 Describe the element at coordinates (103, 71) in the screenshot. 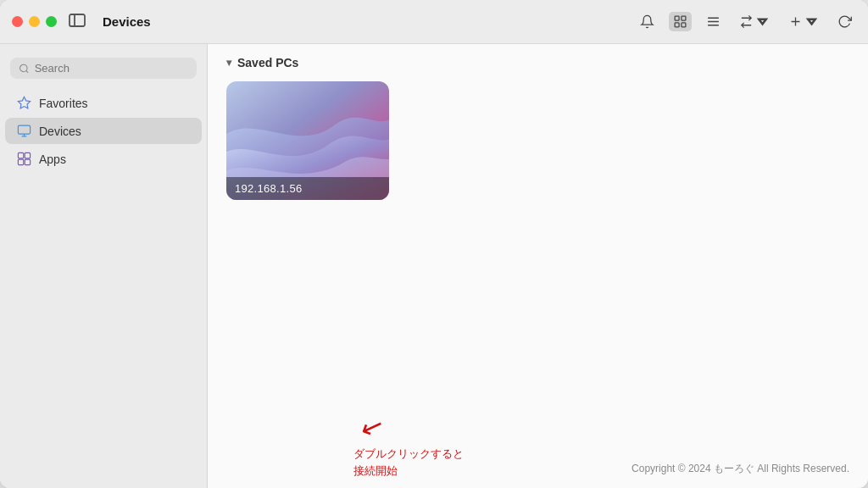

I see `search-container` at that location.